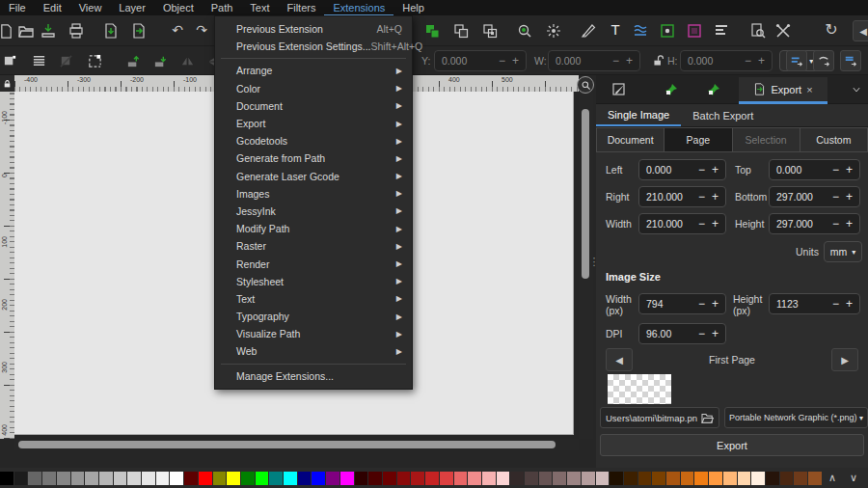  Describe the element at coordinates (313, 46) in the screenshot. I see `extensions-menu-item: Previous Extension Settings...Shift+Alt+…` at that location.